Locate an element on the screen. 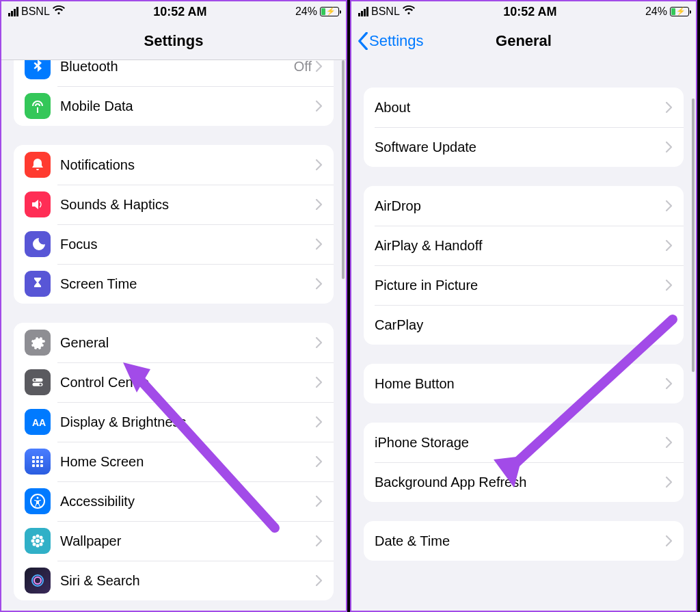 The image size is (700, 612). row-label: Accessibility is located at coordinates (188, 502).